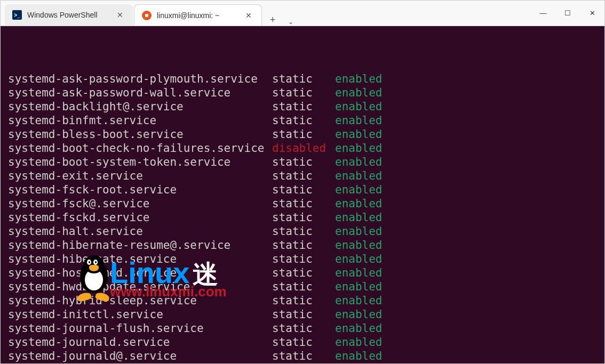 This screenshot has height=364, width=605. I want to click on tab-powershell: >_ Windows PowerShell ✕, so click(69, 15).